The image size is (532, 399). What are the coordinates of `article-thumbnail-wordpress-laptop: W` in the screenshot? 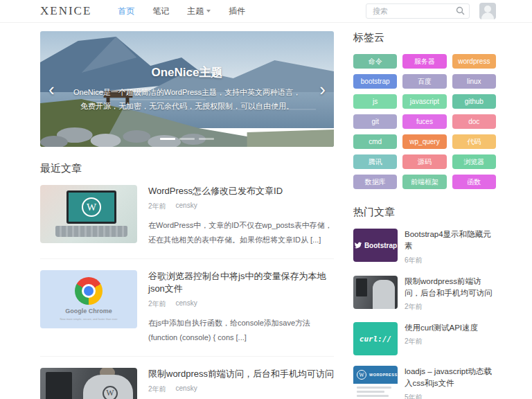 It's located at (89, 214).